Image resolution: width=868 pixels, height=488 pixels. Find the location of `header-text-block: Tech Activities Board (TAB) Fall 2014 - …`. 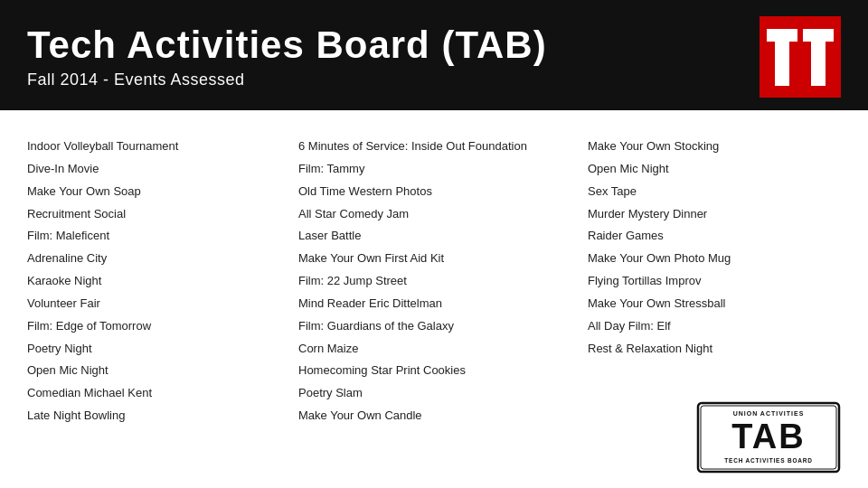

header-text-block: Tech Activities Board (TAB) Fall 2014 - … is located at coordinates (288, 56).